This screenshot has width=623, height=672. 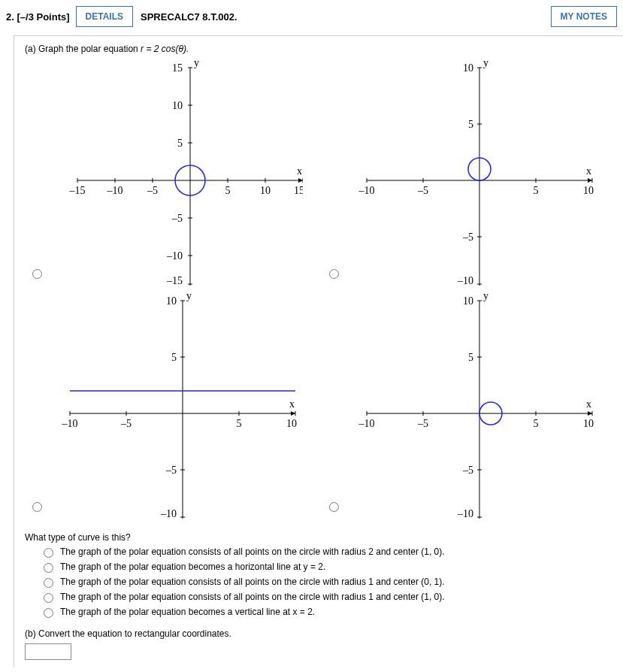 I want to click on graph-svg-2: –10 –5 5 10 10 5 –5 –10 y x, so click(x=472, y=173).